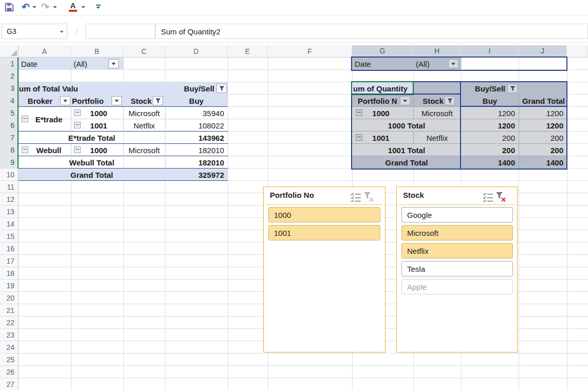  Describe the element at coordinates (490, 150) in the screenshot. I see `cell-1001-total-buy: 200` at that location.